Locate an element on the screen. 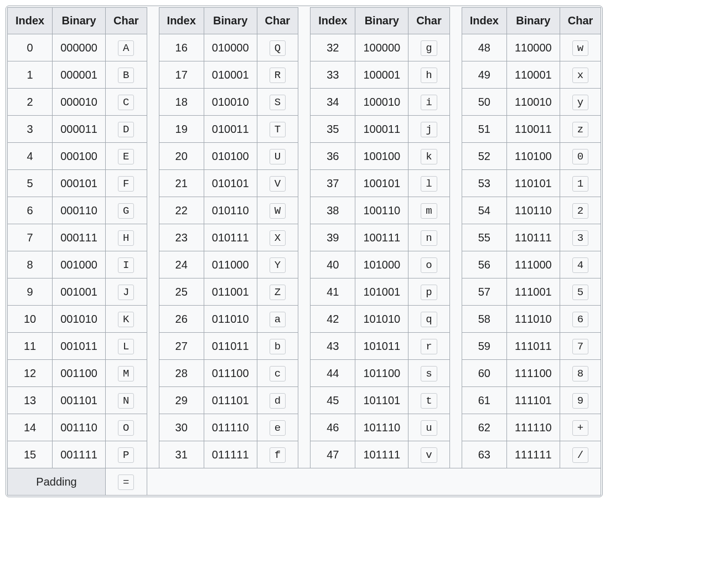 The width and height of the screenshot is (724, 588). cell-char: o is located at coordinates (430, 265).